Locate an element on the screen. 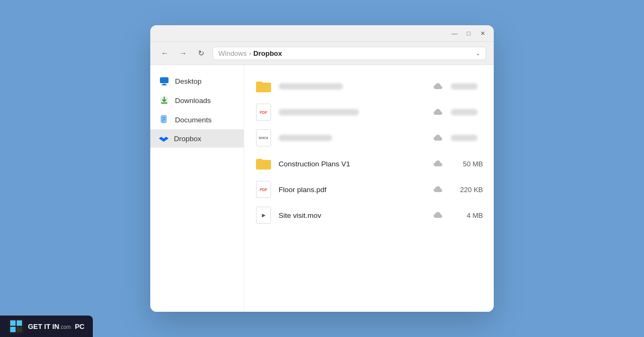 The height and width of the screenshot is (337, 644). watermark: GET IT IN.com PC is located at coordinates (46, 326).